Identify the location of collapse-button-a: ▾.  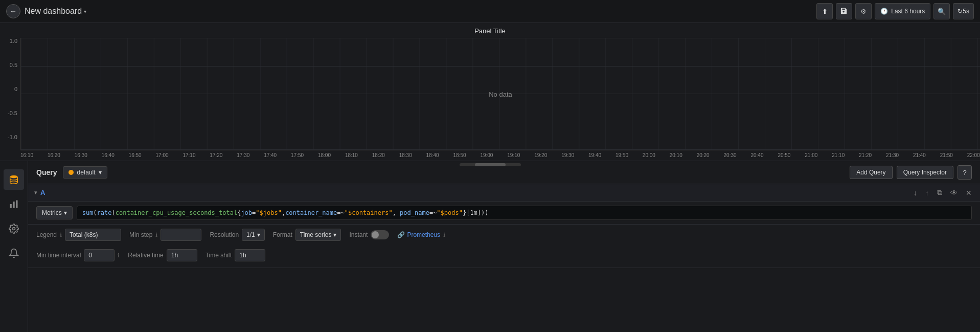
(36, 192).